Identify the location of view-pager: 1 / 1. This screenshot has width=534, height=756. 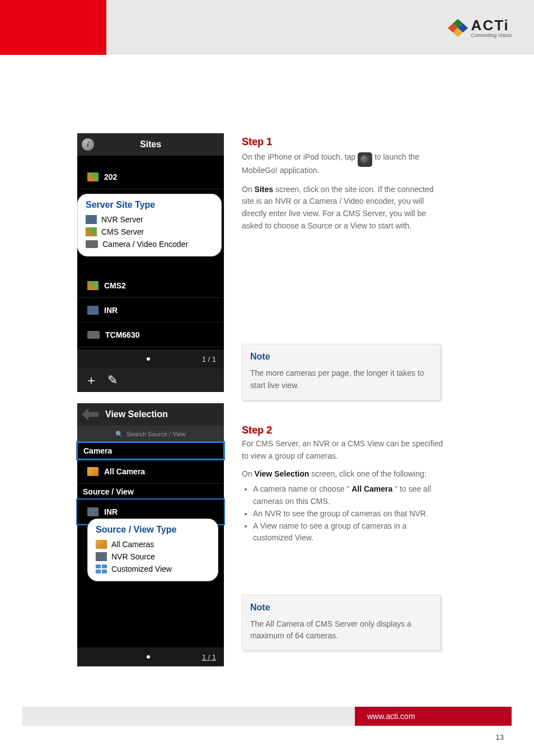
(151, 657).